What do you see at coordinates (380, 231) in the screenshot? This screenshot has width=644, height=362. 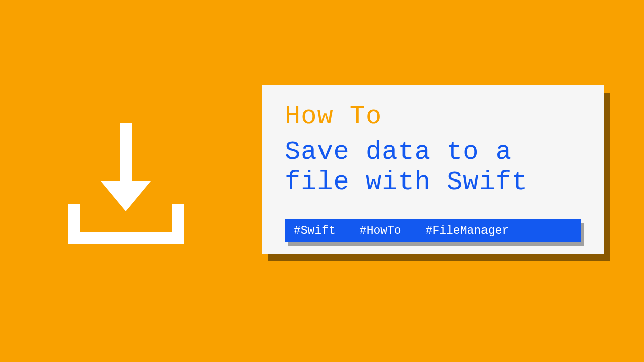 I see `tag: #HowTo` at bounding box center [380, 231].